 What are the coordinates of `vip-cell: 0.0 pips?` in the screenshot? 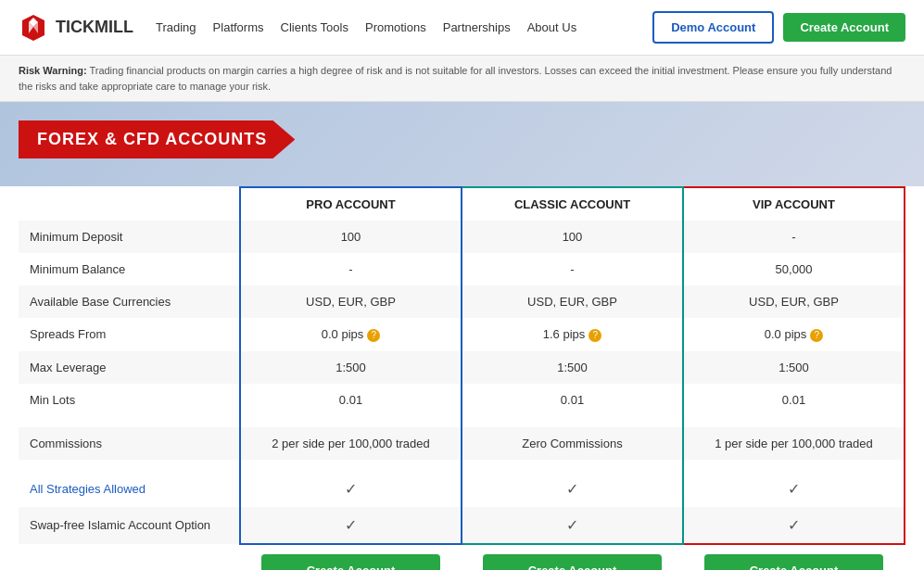 It's located at (793, 335).